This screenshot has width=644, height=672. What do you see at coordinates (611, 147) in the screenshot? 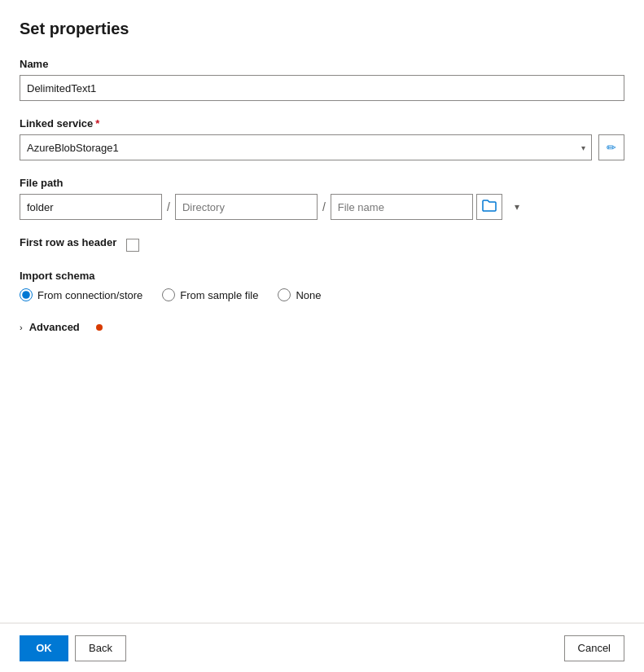
I see `edit-icon: ✏` at bounding box center [611, 147].